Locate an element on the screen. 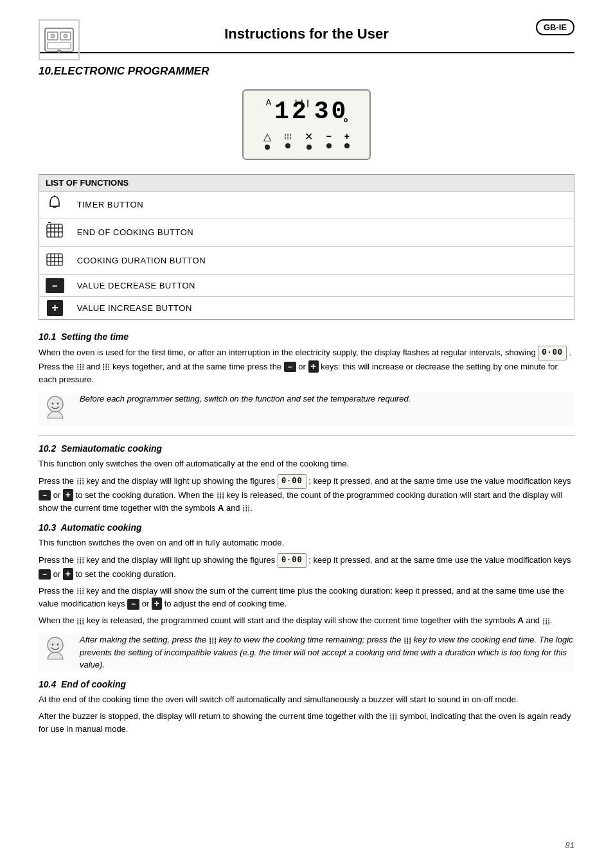 The width and height of the screenshot is (613, 868). func-label-decrease: VALUE DECREASE BUTTON is located at coordinates (323, 285).